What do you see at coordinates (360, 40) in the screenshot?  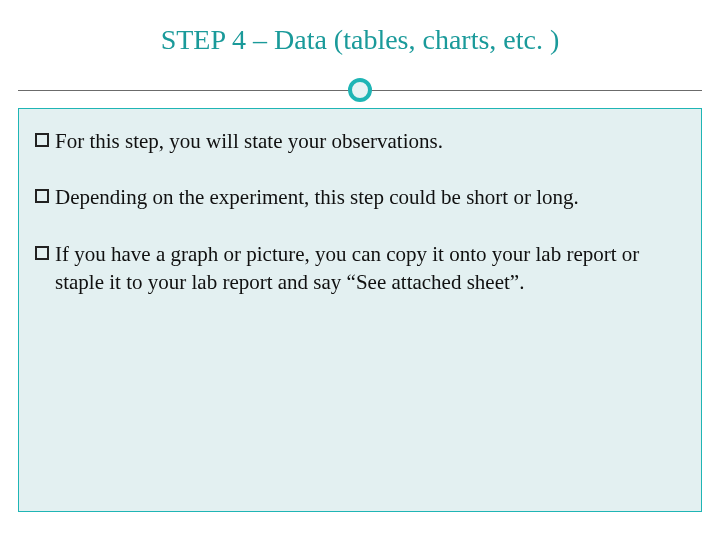 I see `slide-title: STEP 4 – Data (tables, charts, etc. )` at bounding box center [360, 40].